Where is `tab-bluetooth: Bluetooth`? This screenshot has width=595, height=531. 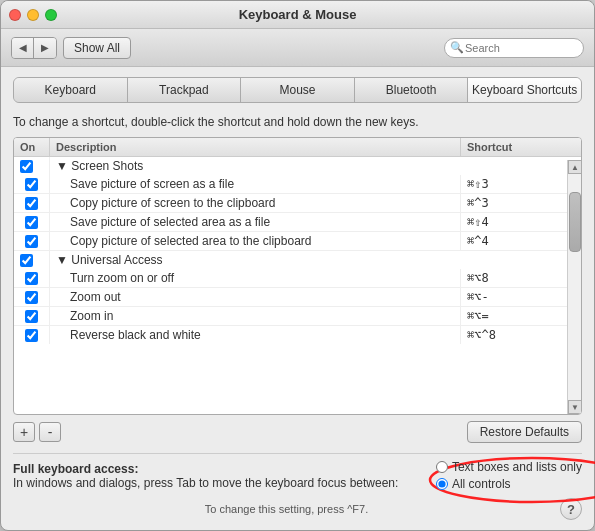 tab-bluetooth: Bluetooth is located at coordinates (412, 90).